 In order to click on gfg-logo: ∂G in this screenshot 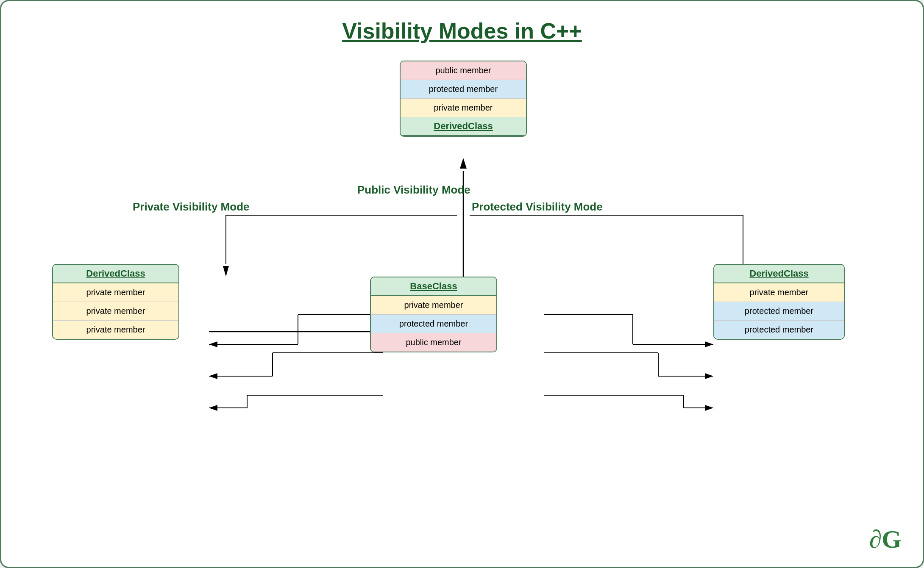, I will do `click(885, 540)`.